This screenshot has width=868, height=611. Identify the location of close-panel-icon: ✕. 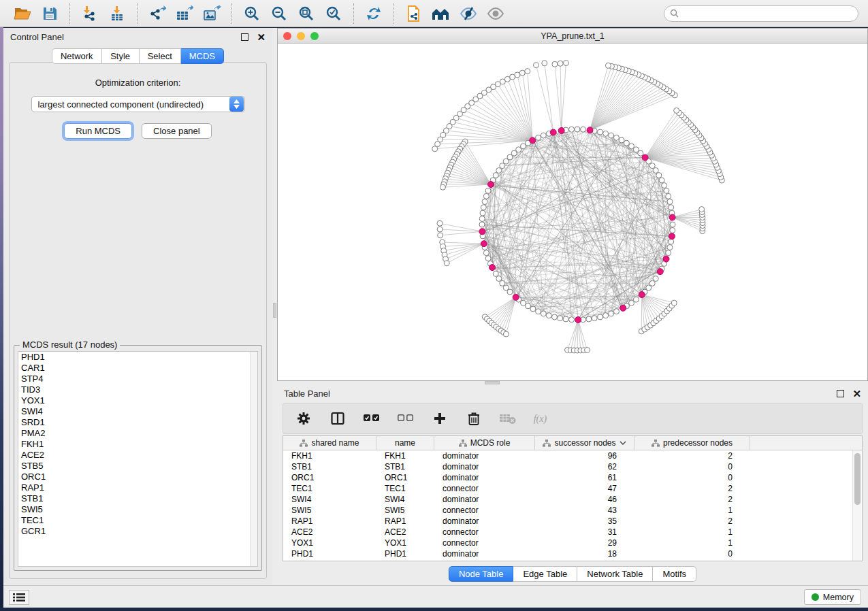
(261, 37).